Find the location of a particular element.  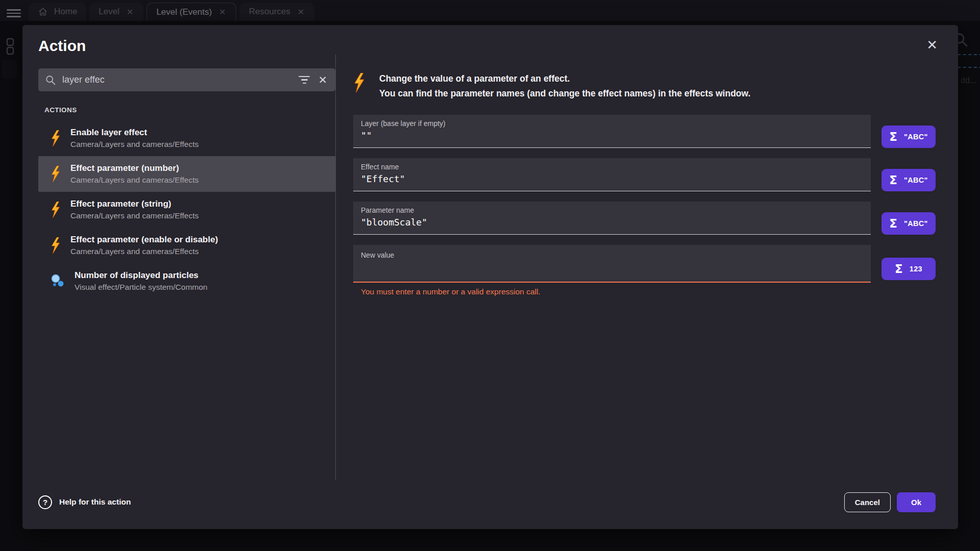

sigma-button-label: 123 is located at coordinates (916, 269).